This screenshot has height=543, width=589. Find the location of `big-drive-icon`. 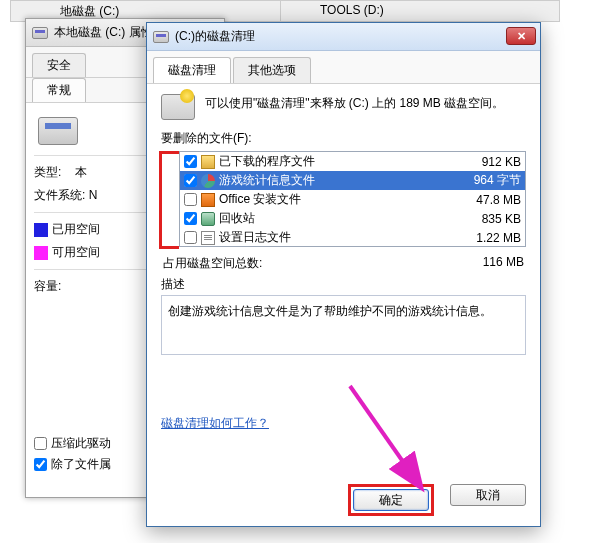

big-drive-icon is located at coordinates (58, 131).